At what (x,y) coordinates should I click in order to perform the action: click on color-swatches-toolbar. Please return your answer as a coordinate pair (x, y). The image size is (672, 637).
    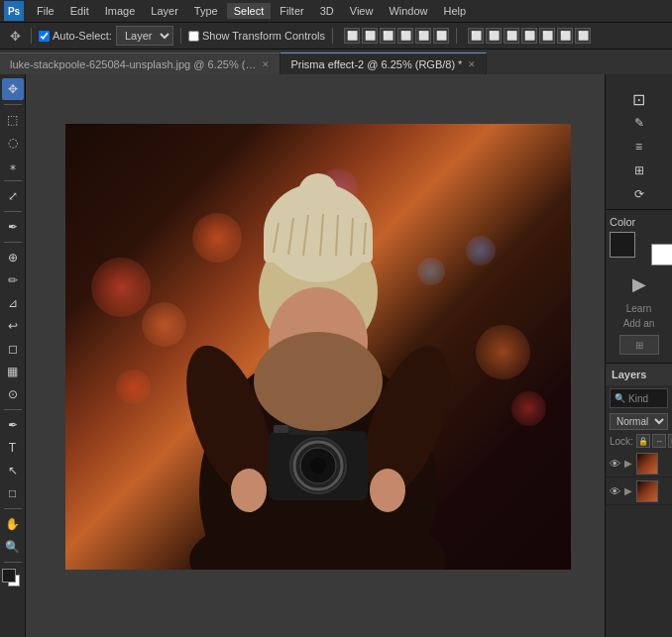
    Looking at the image, I should click on (13, 579).